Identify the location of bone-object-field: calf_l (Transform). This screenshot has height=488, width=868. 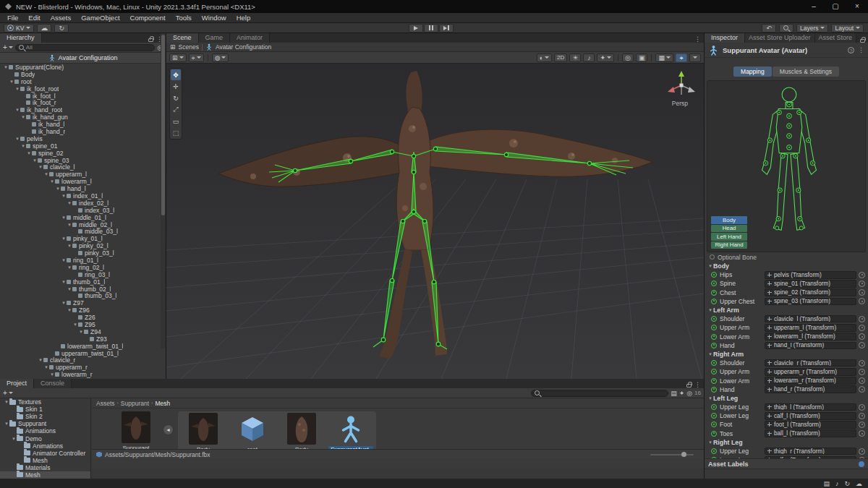
(810, 416).